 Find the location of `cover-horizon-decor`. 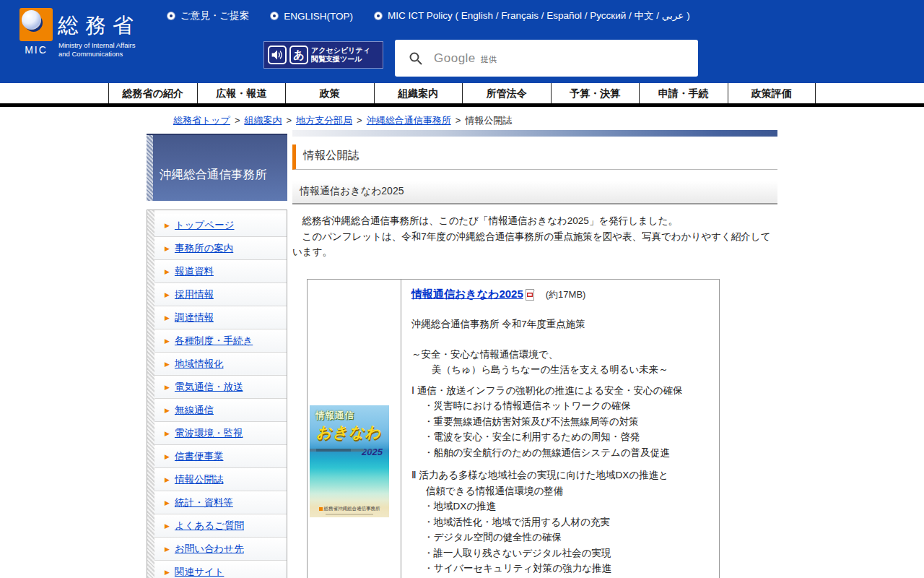

cover-horizon-decor is located at coordinates (349, 450).